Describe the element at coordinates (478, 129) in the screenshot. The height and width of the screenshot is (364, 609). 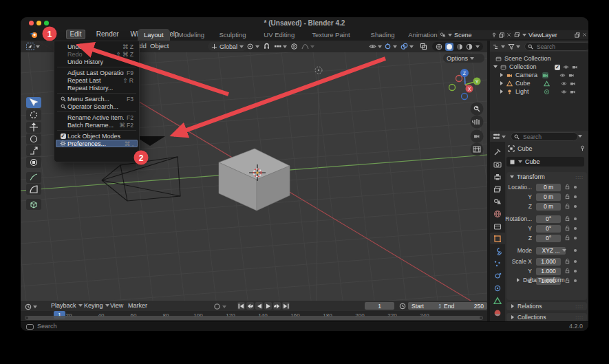
I see `viewport-nav-buttons` at that location.